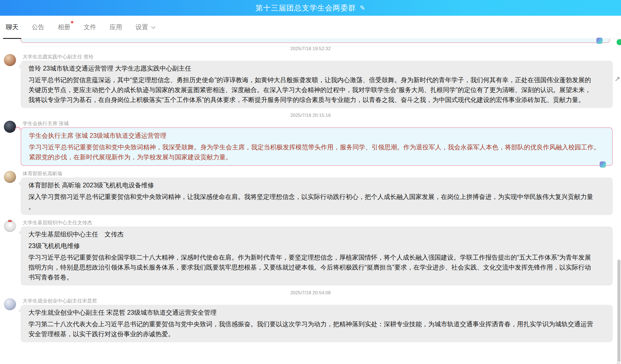  I want to click on tab-settings: 设置, so click(145, 27).